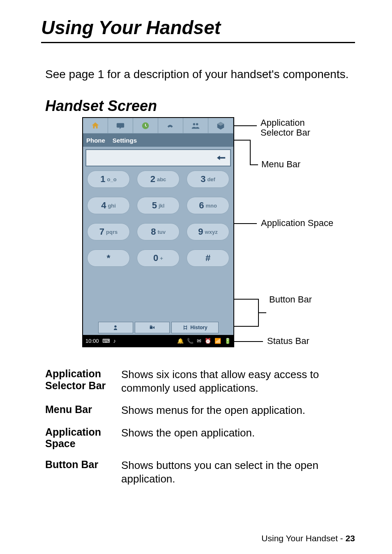 The height and width of the screenshot is (554, 392). Describe the element at coordinates (158, 328) in the screenshot. I see `button-bar: History` at that location.